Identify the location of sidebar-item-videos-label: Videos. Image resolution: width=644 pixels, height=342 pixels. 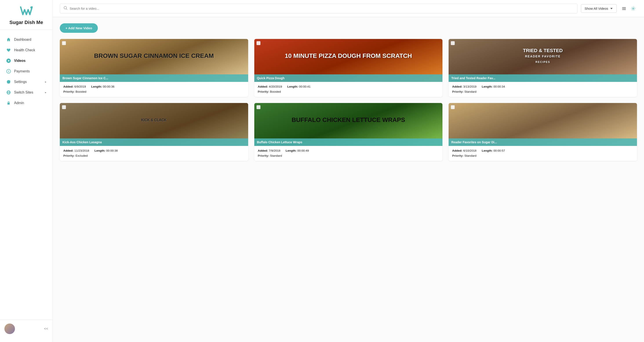
(20, 61).